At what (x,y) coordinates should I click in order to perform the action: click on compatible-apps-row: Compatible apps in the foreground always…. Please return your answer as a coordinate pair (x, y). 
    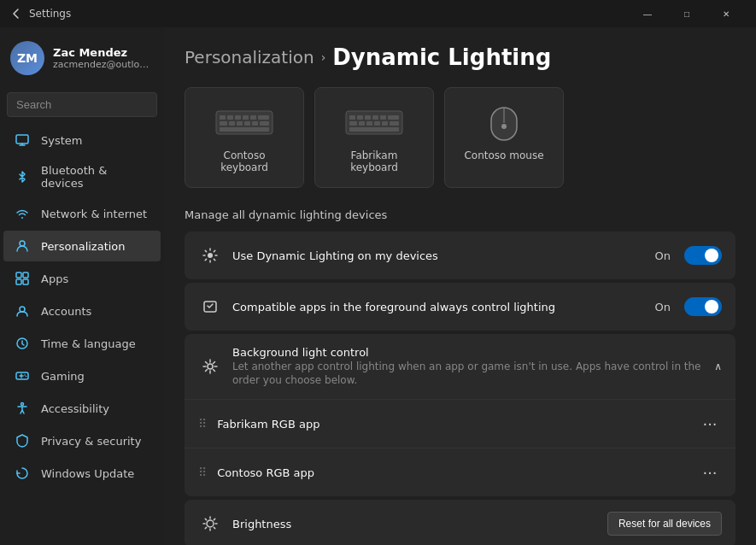
    Looking at the image, I should click on (460, 307).